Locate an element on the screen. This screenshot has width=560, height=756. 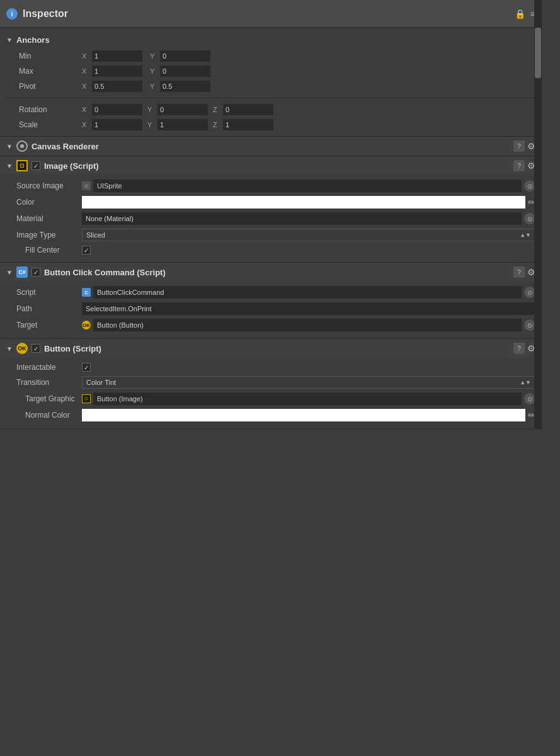
button-script-checkbox-container is located at coordinates (36, 348).